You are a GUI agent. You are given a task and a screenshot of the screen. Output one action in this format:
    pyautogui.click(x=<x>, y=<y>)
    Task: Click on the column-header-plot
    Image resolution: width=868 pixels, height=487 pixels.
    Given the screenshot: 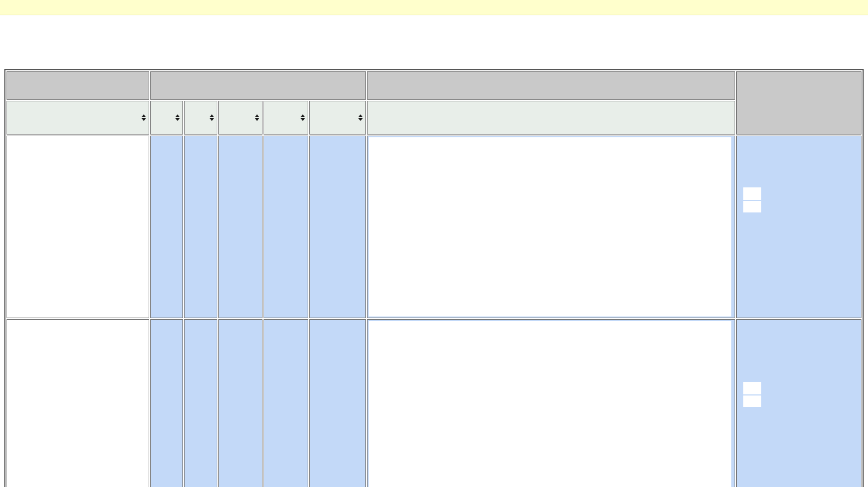 What is the action you would take?
    pyautogui.click(x=551, y=118)
    